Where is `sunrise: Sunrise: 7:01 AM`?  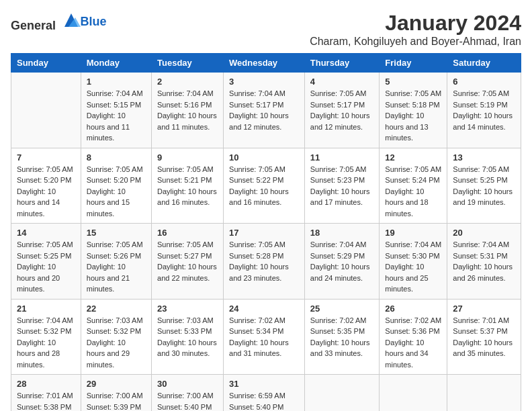
sunrise: Sunrise: 7:01 AM is located at coordinates (481, 320).